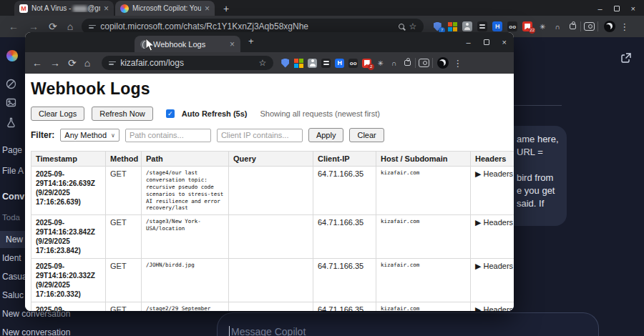 This screenshot has height=336, width=644. Describe the element at coordinates (269, 42) in the screenshot. I see `inner-title-bar: Webhook Logs × + – ×` at that location.